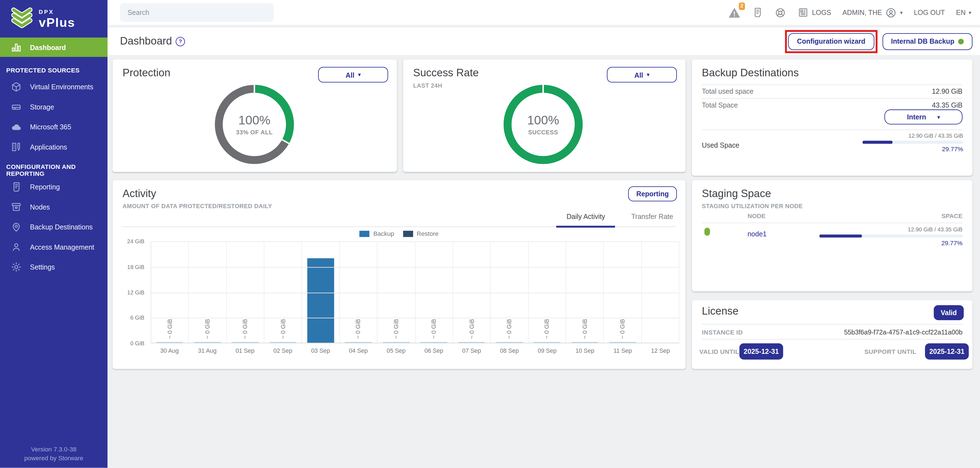 The height and width of the screenshot is (468, 980). I want to click on x-tick: 07 Sep, so click(472, 350).